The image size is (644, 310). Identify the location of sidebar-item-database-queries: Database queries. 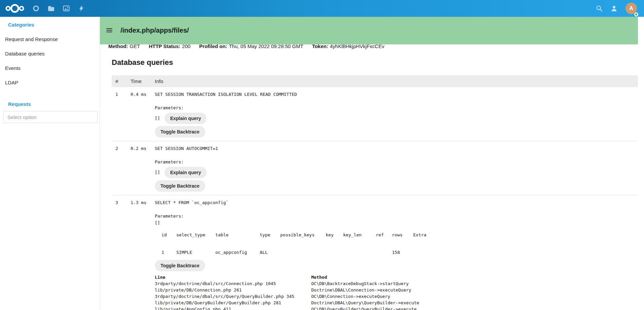
(50, 54).